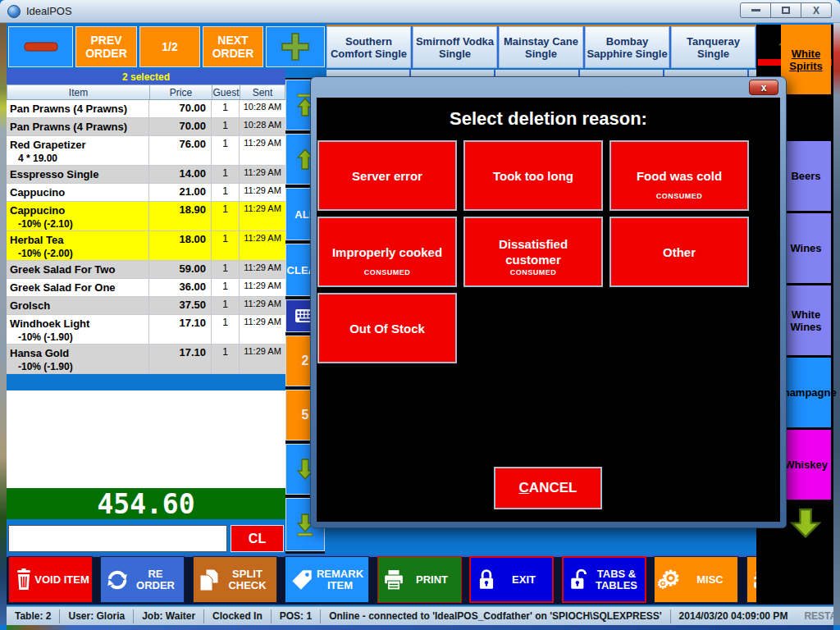  Describe the element at coordinates (806, 248) in the screenshot. I see `category-button-label: Wines` at that location.